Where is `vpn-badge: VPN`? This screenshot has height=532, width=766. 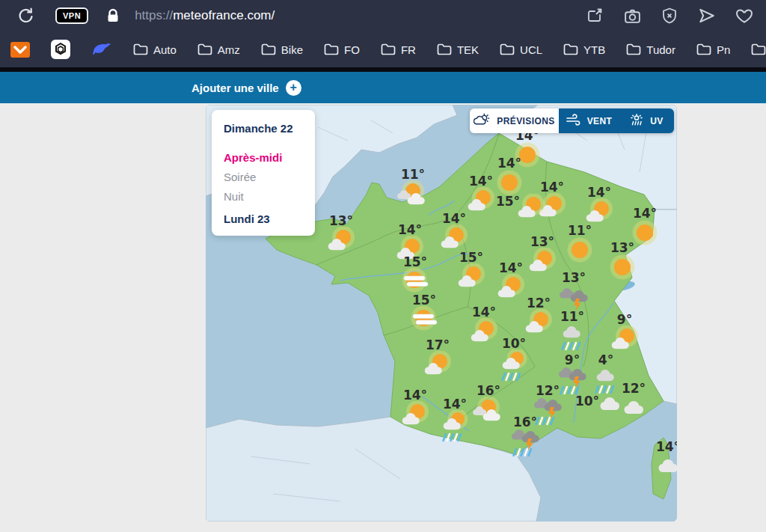
vpn-badge: VPN is located at coordinates (72, 16).